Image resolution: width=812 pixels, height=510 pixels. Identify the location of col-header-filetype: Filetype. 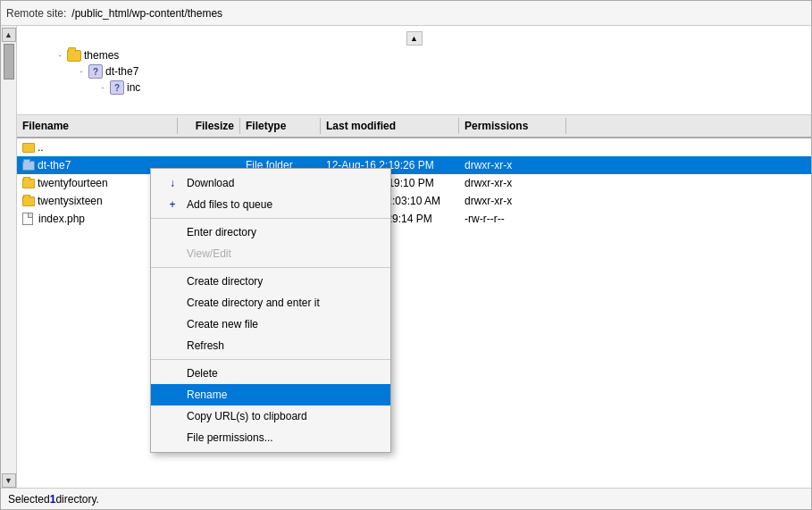
(280, 126).